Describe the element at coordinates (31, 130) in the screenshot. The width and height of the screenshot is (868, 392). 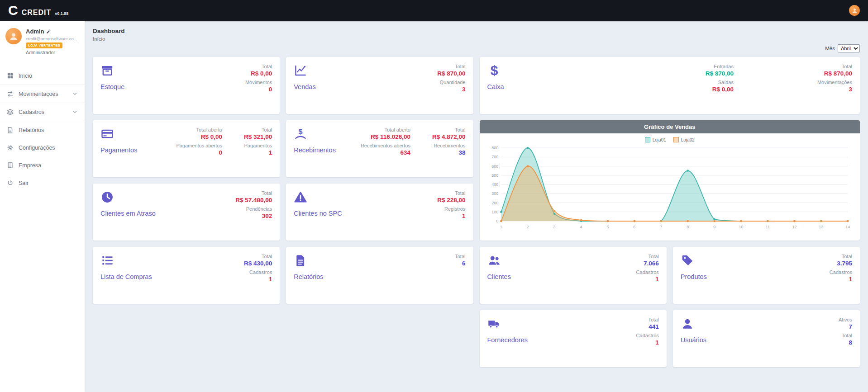
I see `sidebar-item-label: Relatórios` at that location.